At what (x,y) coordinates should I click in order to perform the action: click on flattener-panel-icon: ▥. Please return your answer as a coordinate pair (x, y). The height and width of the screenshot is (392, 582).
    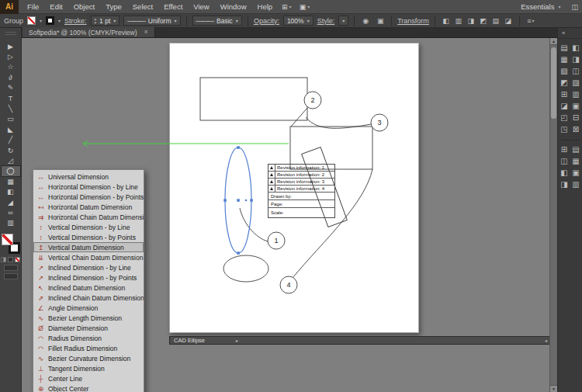
    Looking at the image, I should click on (576, 185).